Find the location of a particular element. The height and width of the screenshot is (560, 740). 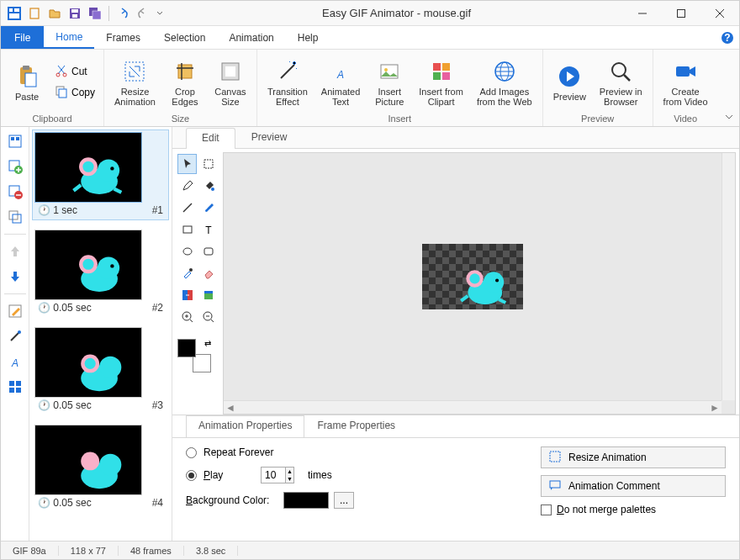

paste-button: Paste is located at coordinates (27, 82).